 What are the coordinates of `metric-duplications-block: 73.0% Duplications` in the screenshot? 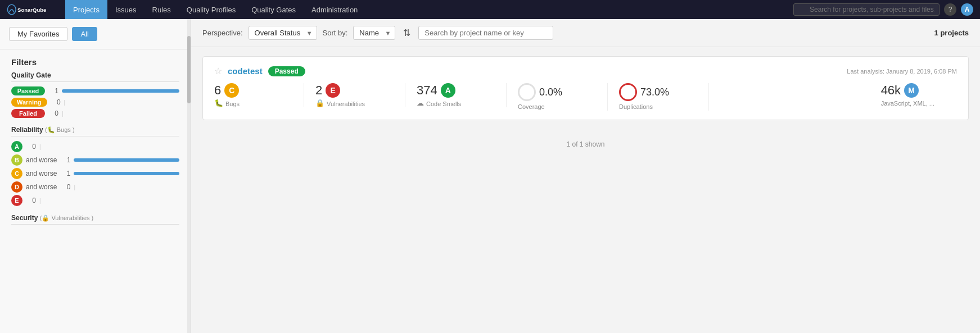 It's located at (644, 97).